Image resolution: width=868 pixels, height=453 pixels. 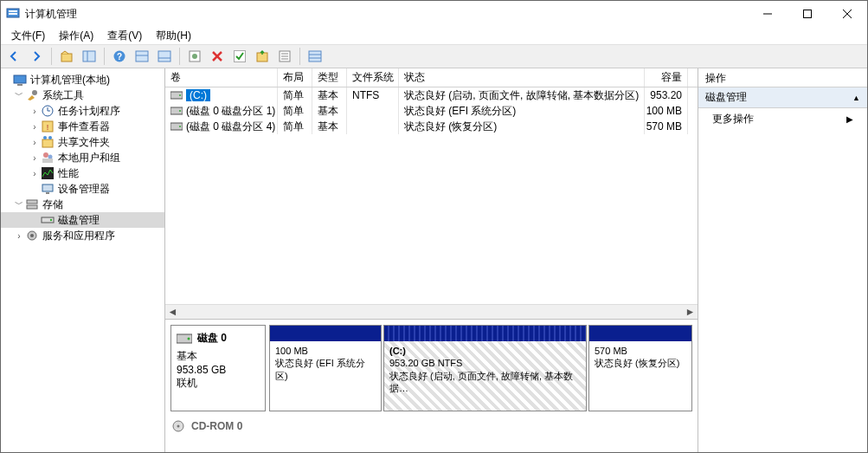 What do you see at coordinates (119, 56) in the screenshot?
I see `help-button: ?` at bounding box center [119, 56].